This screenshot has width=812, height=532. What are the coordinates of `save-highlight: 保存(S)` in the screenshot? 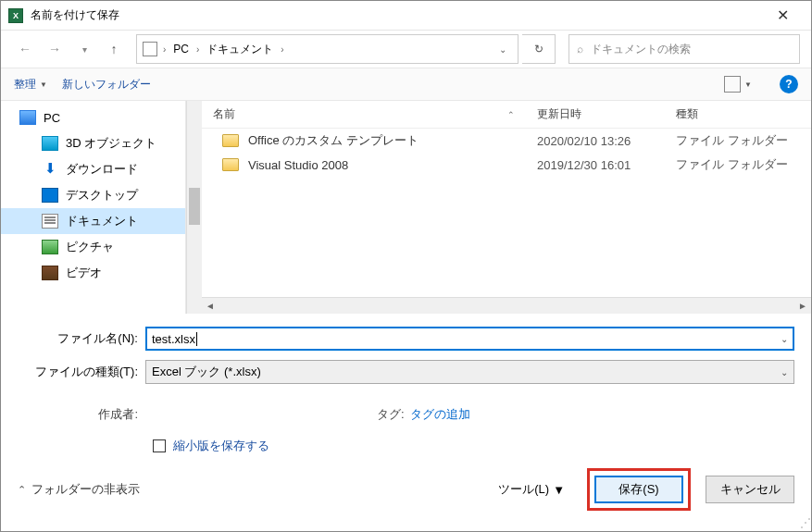 It's located at (639, 489).